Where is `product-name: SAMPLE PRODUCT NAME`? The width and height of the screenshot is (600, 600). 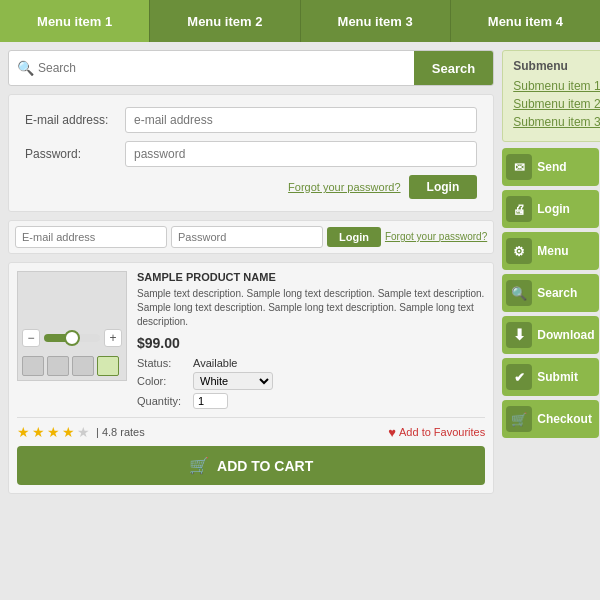 product-name: SAMPLE PRODUCT NAME is located at coordinates (311, 277).